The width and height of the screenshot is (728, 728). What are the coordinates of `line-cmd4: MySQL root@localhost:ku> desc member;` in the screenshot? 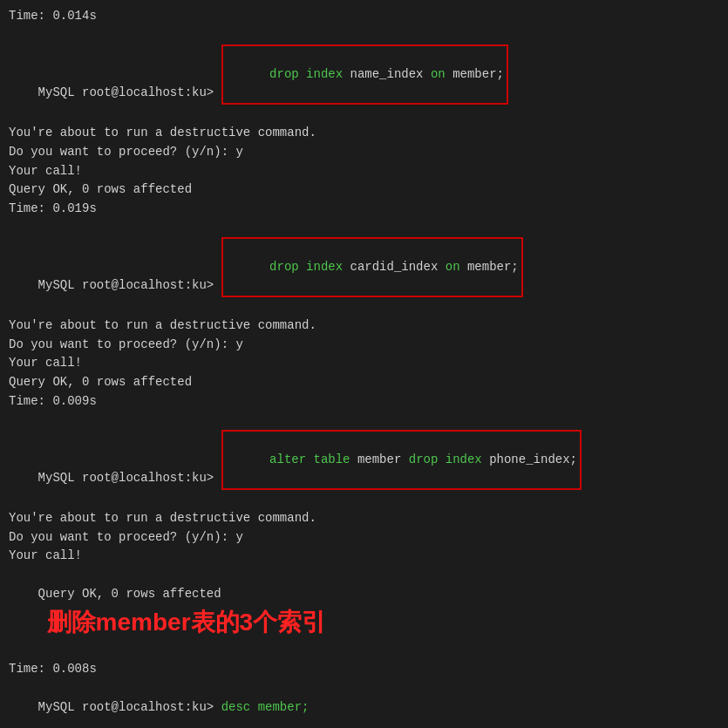 It's located at (364, 704).